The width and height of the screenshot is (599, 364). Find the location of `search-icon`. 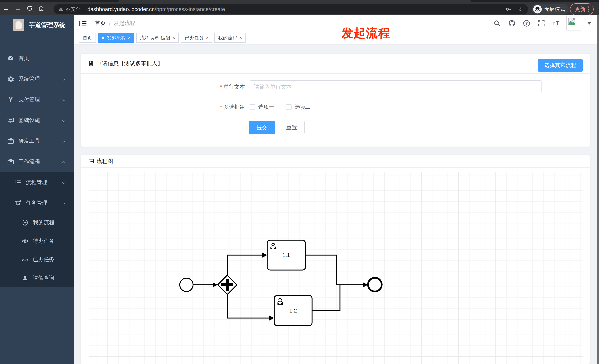

search-icon is located at coordinates (497, 23).